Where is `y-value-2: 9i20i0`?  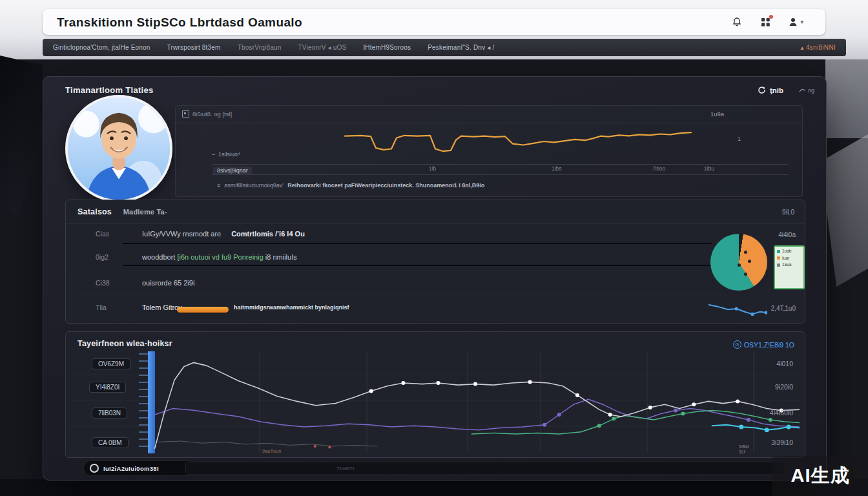 y-value-2: 9i20i0 is located at coordinates (784, 387).